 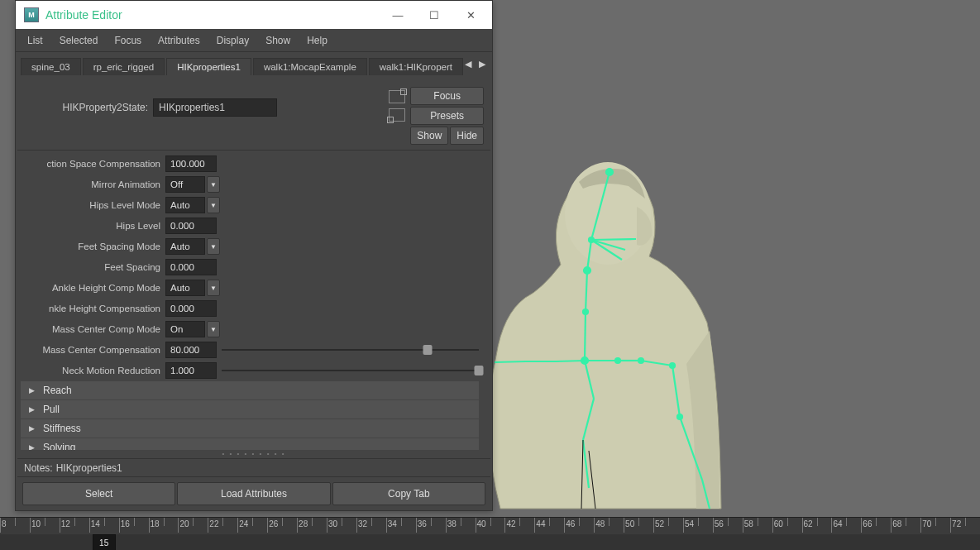 What do you see at coordinates (250, 164) in the screenshot?
I see `field-action-space-comp: ction Space Compensation` at bounding box center [250, 164].